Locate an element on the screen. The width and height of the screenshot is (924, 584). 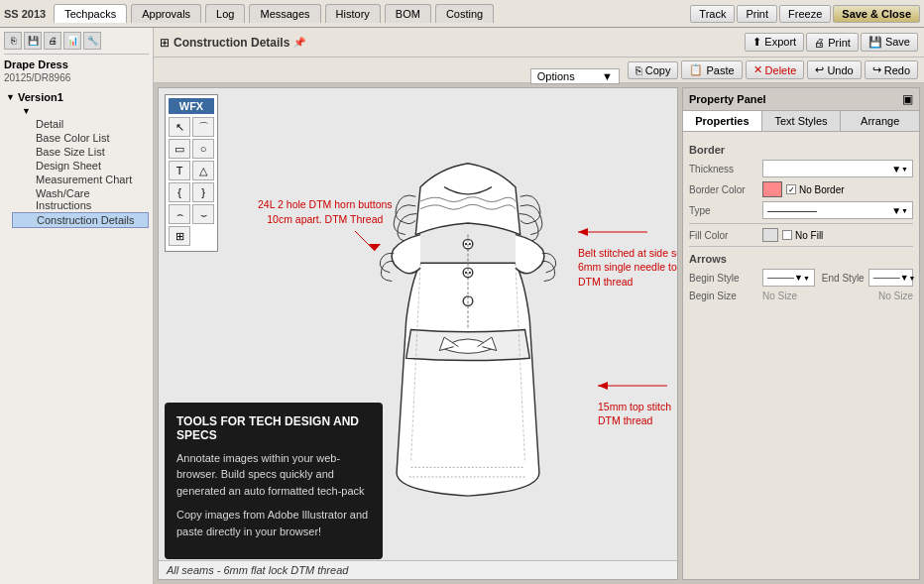
panel-close-button: ▣ is located at coordinates (908, 99).